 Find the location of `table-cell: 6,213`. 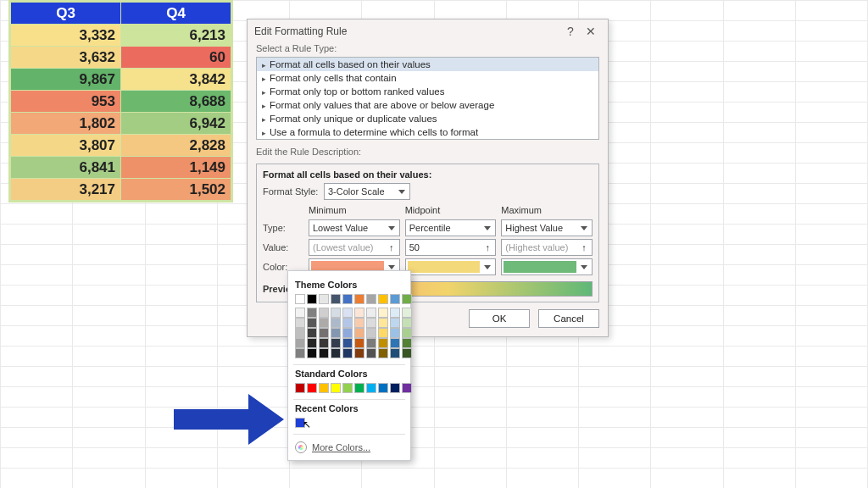

table-cell: 6,213 is located at coordinates (176, 36).